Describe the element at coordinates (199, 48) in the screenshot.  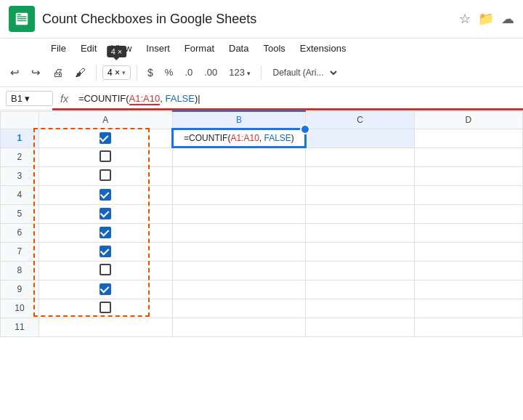
I see `menu-format: Format` at that location.